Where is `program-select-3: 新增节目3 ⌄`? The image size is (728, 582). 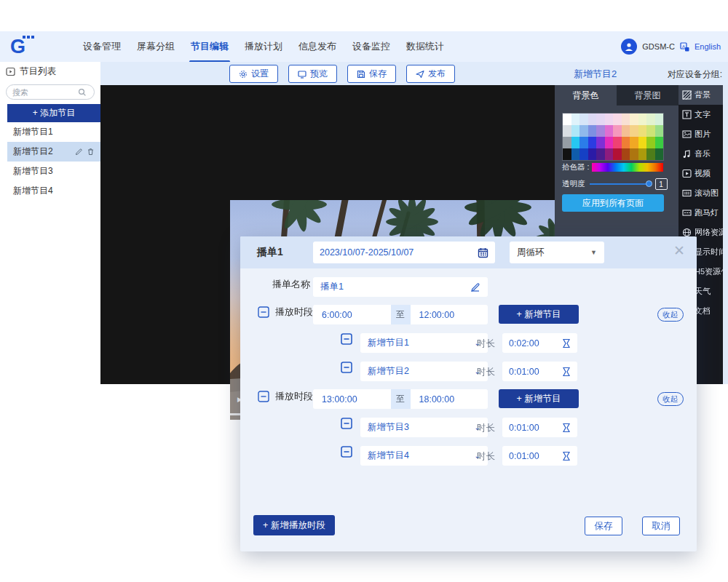
program-select-3: 新增节目3 ⌄ is located at coordinates (424, 428).